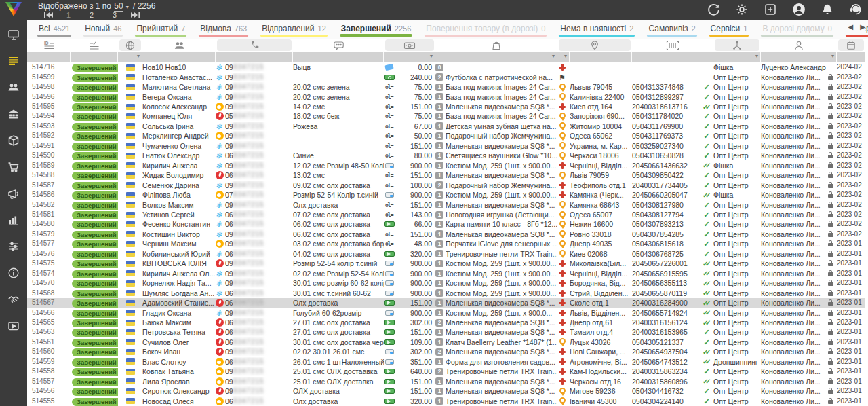 Image resolution: width=868 pixels, height=406 pixels. Describe the element at coordinates (446, 155) in the screenshot. I see `table-row: 514590 Завершений Гнатюк Олексндр 06 Син…` at that location.